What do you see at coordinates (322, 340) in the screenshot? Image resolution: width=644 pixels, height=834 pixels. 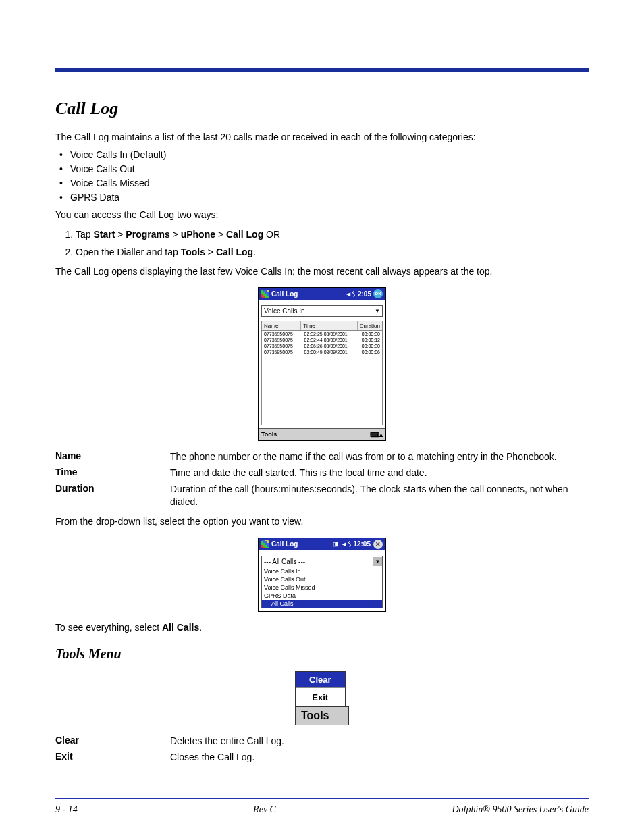 I see `table-row: 0773695007502:32:44 03/09/200100:00:12` at bounding box center [322, 340].